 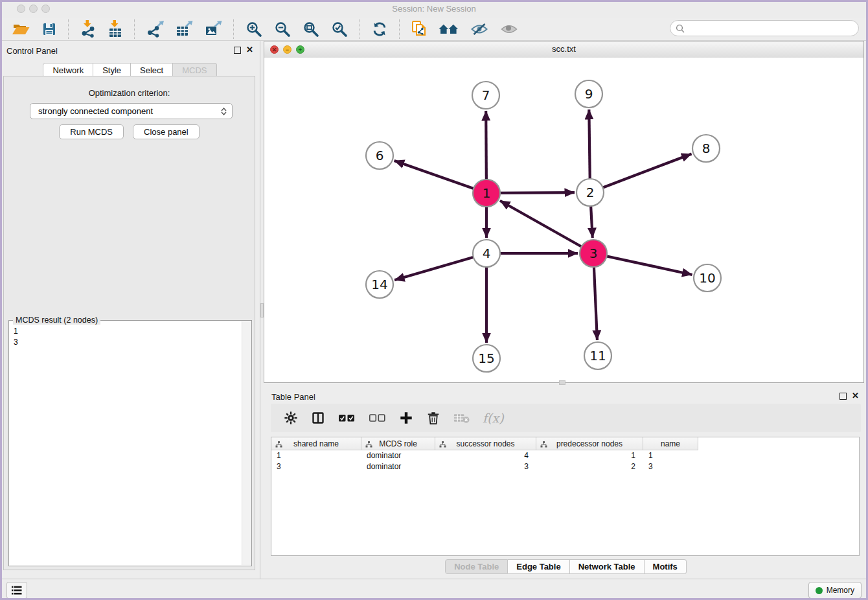 What do you see at coordinates (49, 29) in the screenshot?
I see `save-session-icon` at bounding box center [49, 29].